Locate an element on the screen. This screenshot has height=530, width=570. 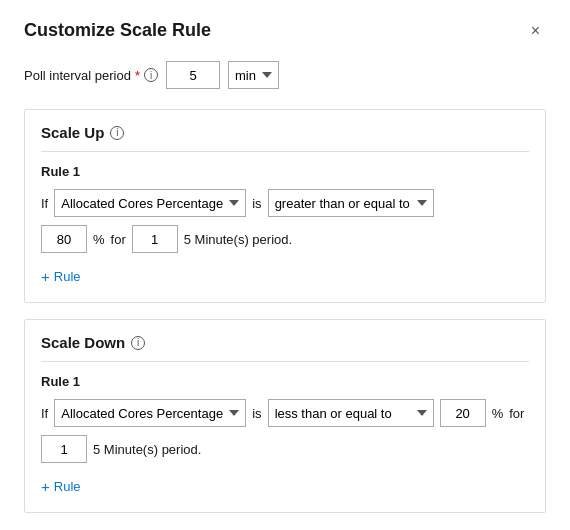
scale-up-condition-select: greater than or equal to less than or eq… is located at coordinates (351, 203).